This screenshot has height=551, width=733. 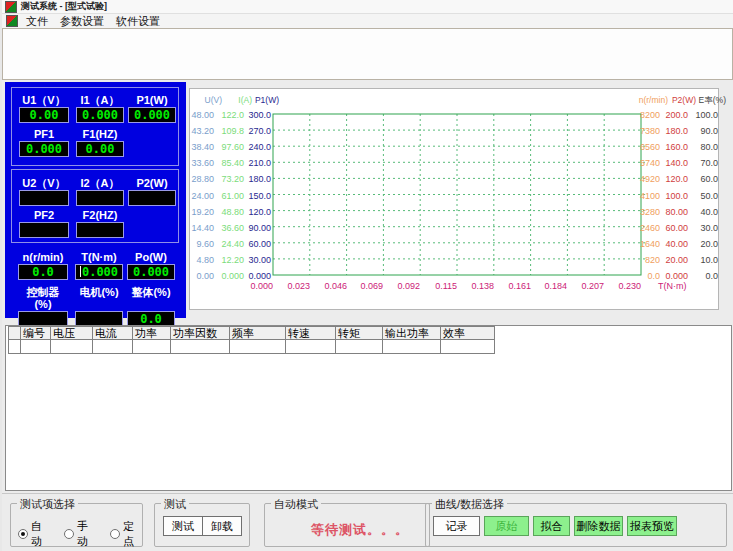 I want to click on menu-item-2: 软件设置, so click(x=138, y=22).